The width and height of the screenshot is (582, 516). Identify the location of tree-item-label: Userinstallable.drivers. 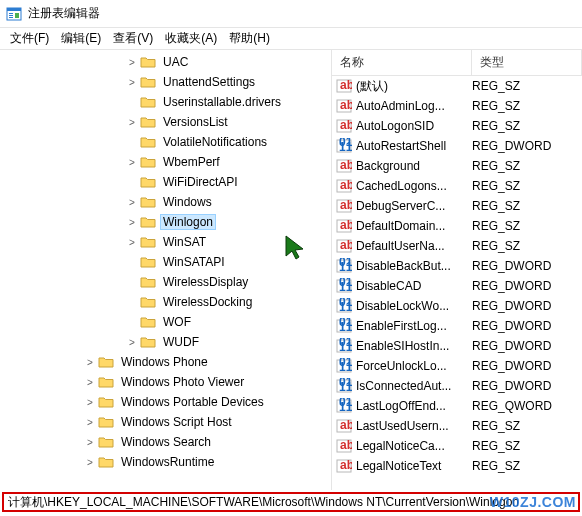
(222, 102).